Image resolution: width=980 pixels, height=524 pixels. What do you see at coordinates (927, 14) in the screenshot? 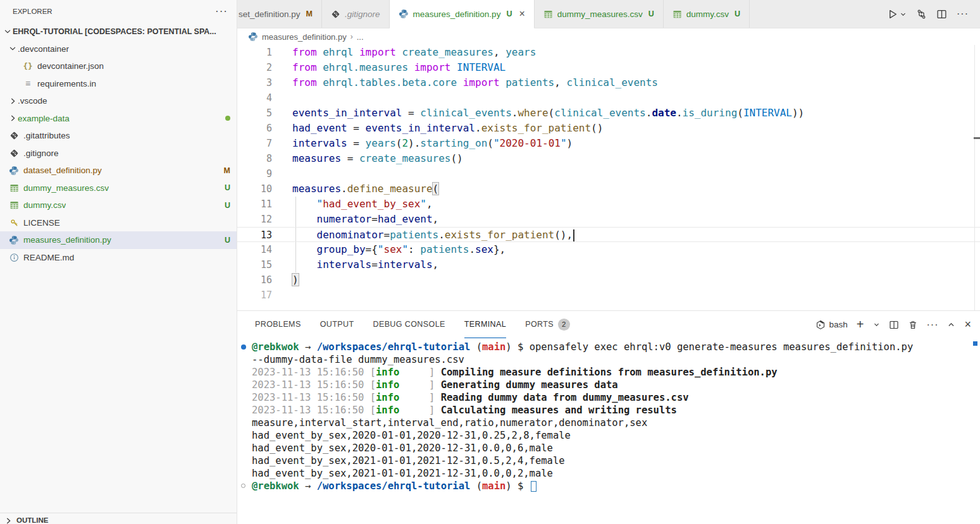
I see `editor-actions: ···` at bounding box center [927, 14].